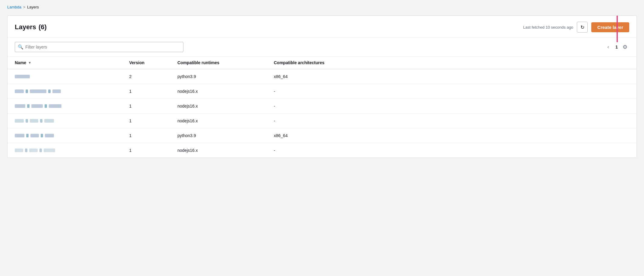  I want to click on version-cell: 2, so click(146, 77).